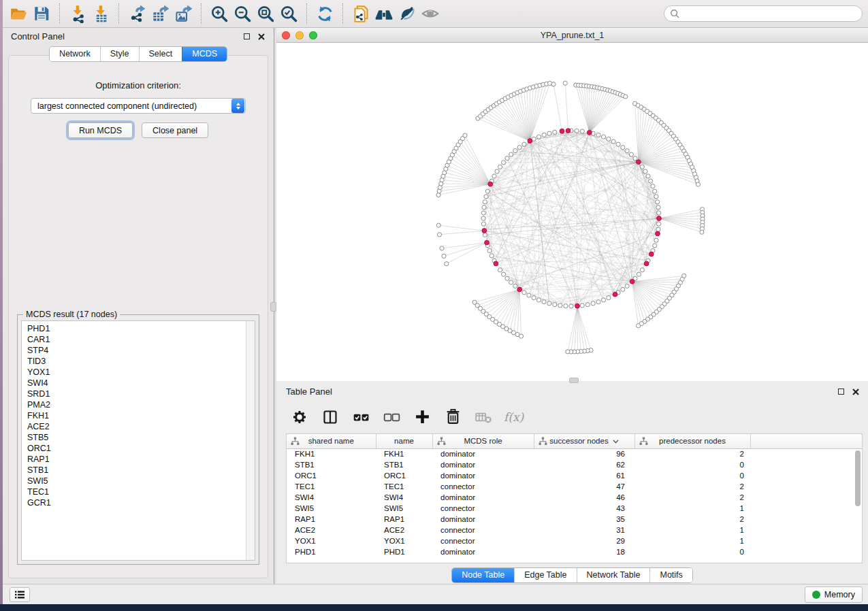 This screenshot has width=868, height=611. Describe the element at coordinates (246, 37) in the screenshot. I see `control-panel-float-button` at that location.